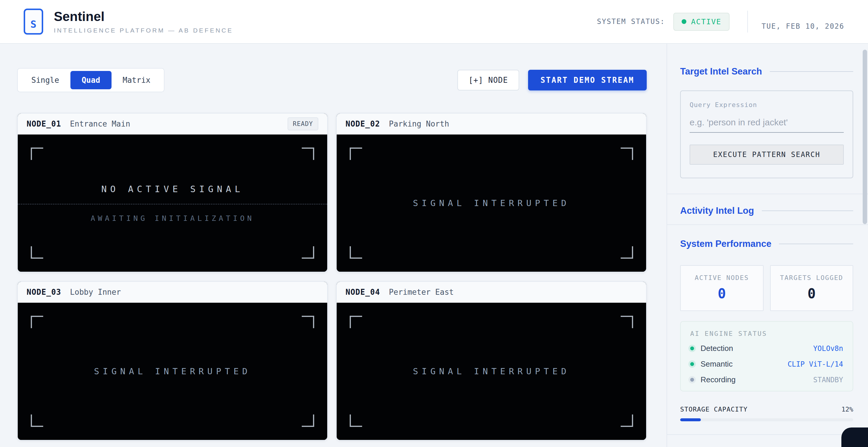  What do you see at coordinates (491, 193) in the screenshot?
I see `node-card-02: NODE_02 Parking North SIGNAL INTERRUPTED` at bounding box center [491, 193].